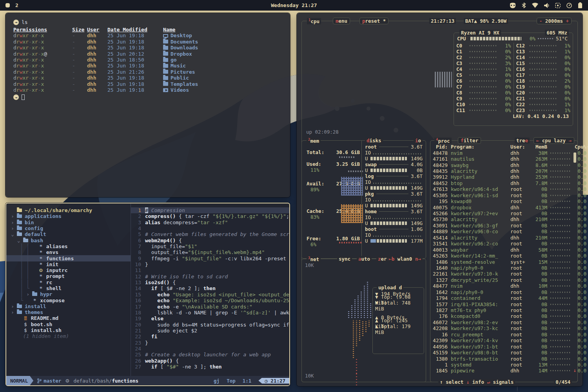 This screenshot has height=392, width=588. Describe the element at coordinates (71, 318) in the screenshot. I see `tree-item-readme-md: ≣README.md` at that location.